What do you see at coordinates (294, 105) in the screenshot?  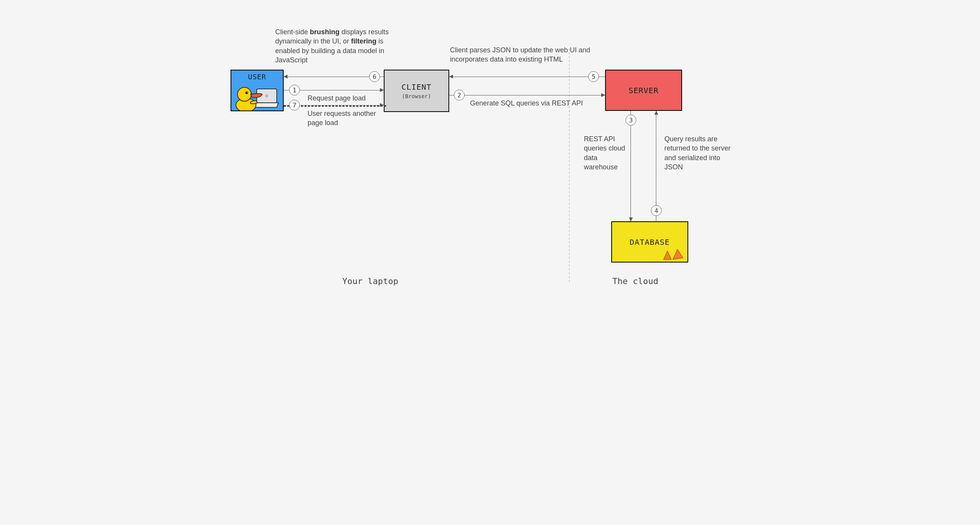 I see `badge-7: 7` at bounding box center [294, 105].